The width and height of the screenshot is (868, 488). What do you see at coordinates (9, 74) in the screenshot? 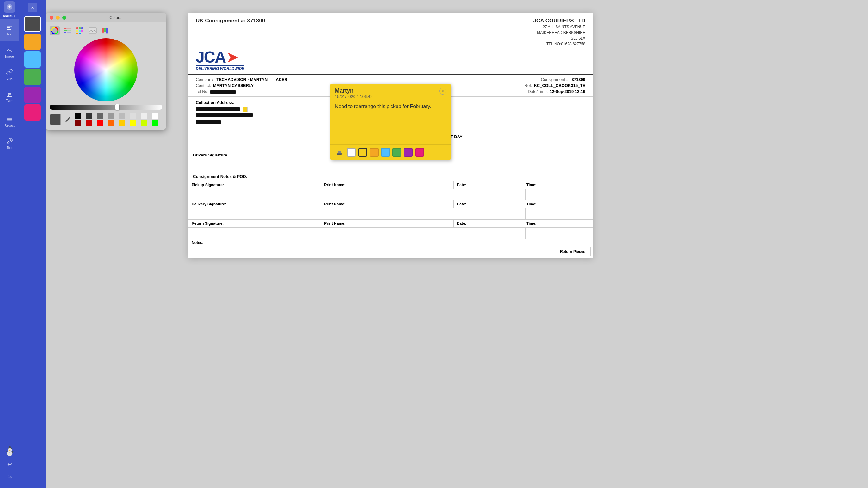
I see `tool-link: Link` at bounding box center [9, 74].